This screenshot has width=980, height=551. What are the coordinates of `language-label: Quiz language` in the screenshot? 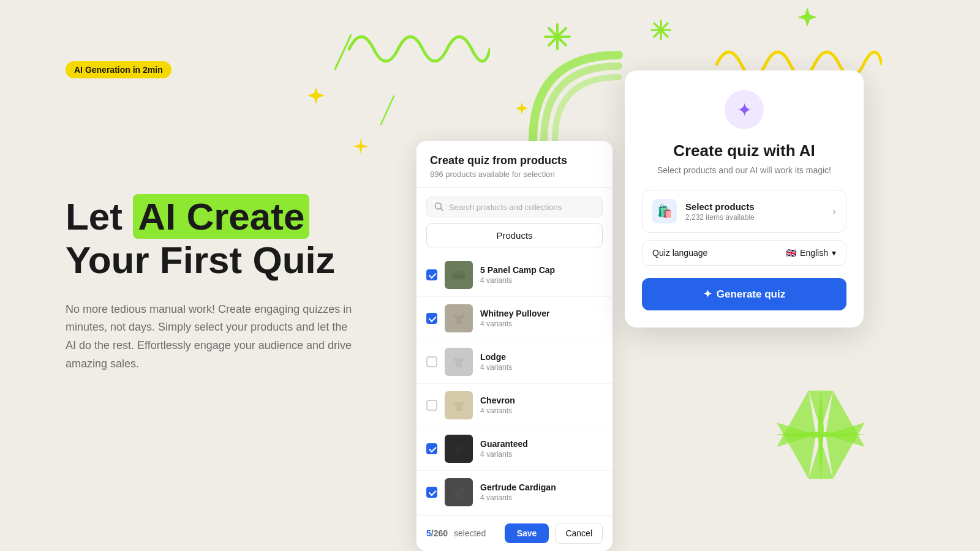 It's located at (719, 253).